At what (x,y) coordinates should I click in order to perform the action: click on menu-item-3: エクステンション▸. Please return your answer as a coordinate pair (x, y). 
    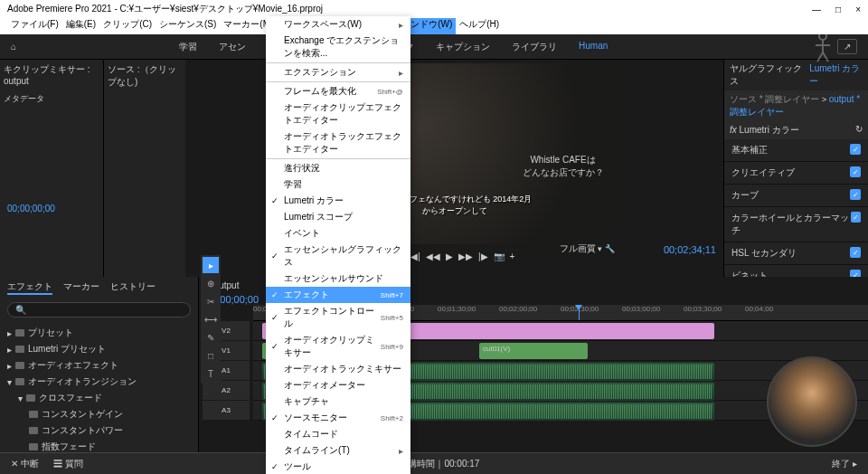
    Looking at the image, I should click on (338, 72).